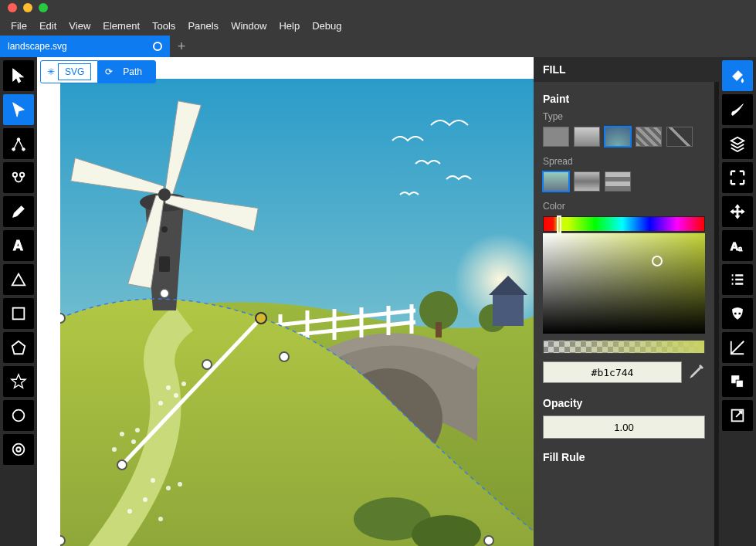 Image resolution: width=756 pixels, height=546 pixels. I want to click on tabbar: landscape.svg +, so click(378, 46).